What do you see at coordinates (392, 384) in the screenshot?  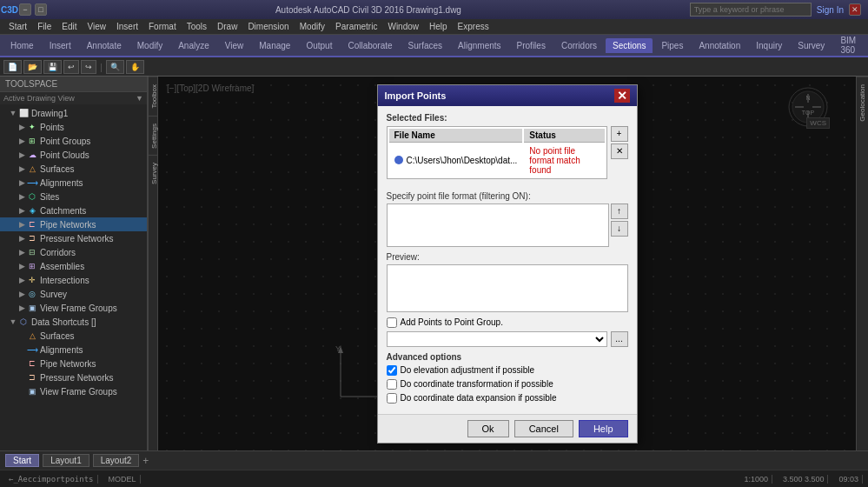 I see `coord-transform-checkbox` at bounding box center [392, 384].